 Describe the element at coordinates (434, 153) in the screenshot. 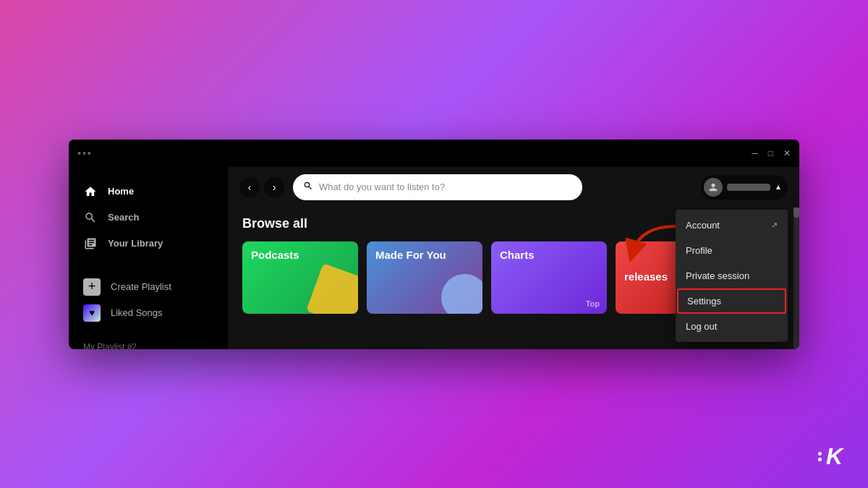

I see `title-bar: ••• ─ □ ✕` at that location.